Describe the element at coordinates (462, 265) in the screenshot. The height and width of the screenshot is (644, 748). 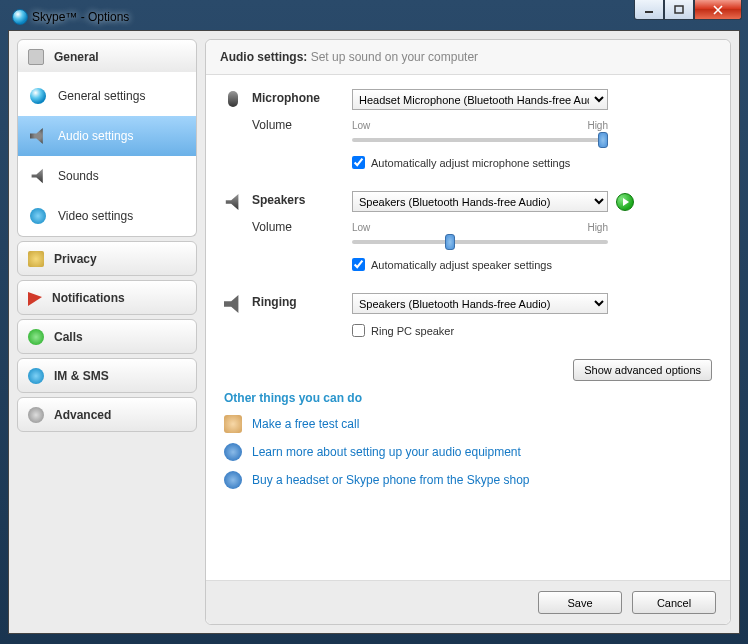
I see `spk-auto-adjust-label: Automatically adjust speaker settings` at that location.